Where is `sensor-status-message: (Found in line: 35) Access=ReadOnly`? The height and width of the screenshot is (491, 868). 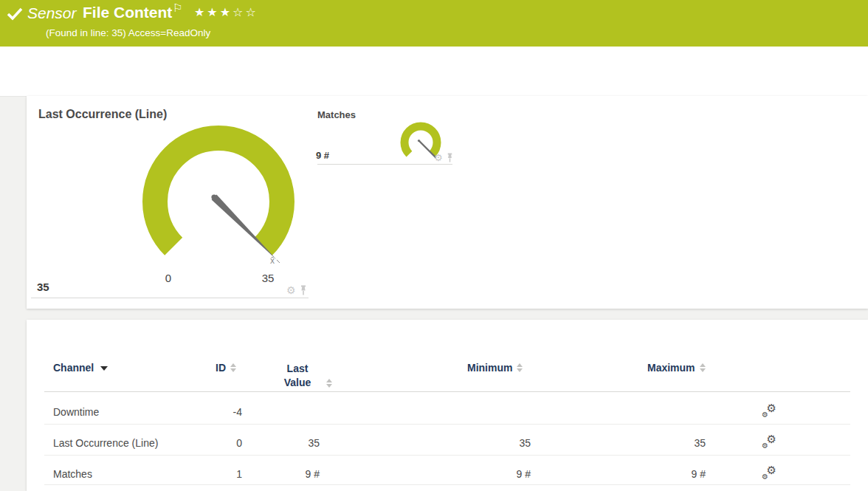 sensor-status-message: (Found in line: 35) Access=ReadOnly is located at coordinates (128, 32).